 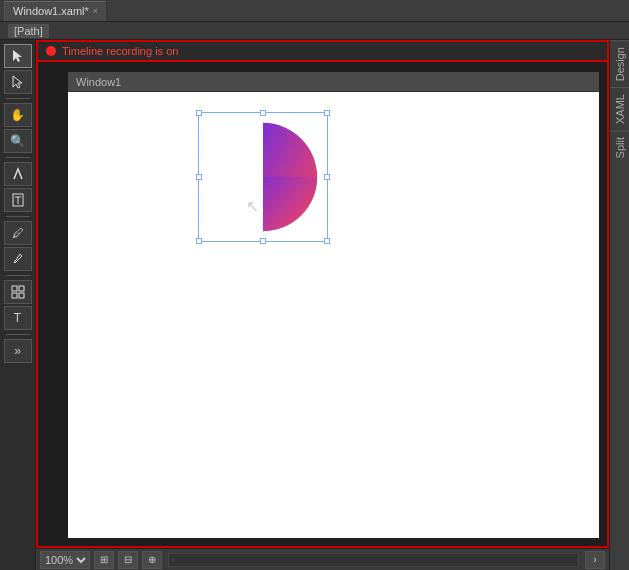 I want to click on handle-tl, so click(x=199, y=113).